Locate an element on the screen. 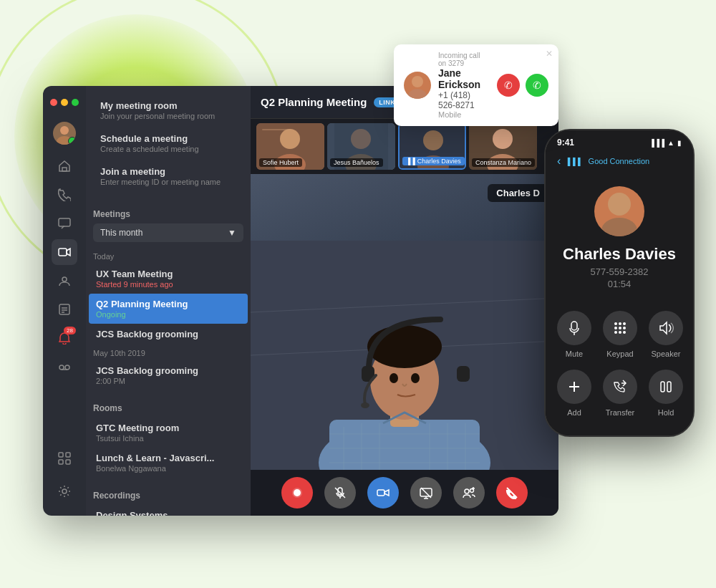 Image resolution: width=716 pixels, height=588 pixels. phone-transfer-label: Transfer is located at coordinates (620, 413).